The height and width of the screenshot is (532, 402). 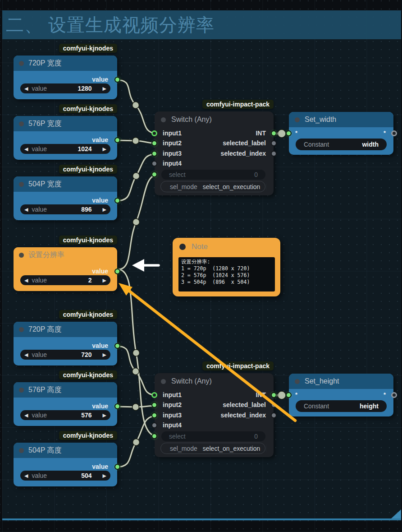 What do you see at coordinates (100, 200) in the screenshot?
I see `output-slot-label: value` at bounding box center [100, 200].